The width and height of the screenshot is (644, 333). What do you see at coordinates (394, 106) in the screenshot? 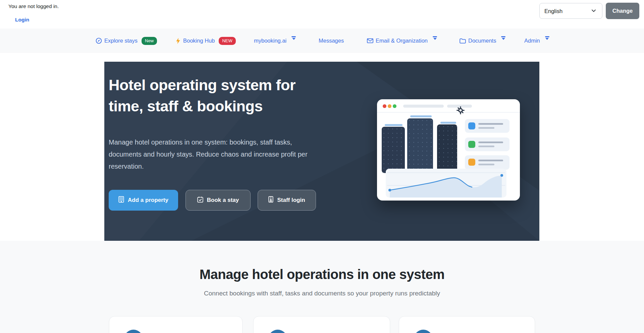
I see `window-dot-green` at bounding box center [394, 106].